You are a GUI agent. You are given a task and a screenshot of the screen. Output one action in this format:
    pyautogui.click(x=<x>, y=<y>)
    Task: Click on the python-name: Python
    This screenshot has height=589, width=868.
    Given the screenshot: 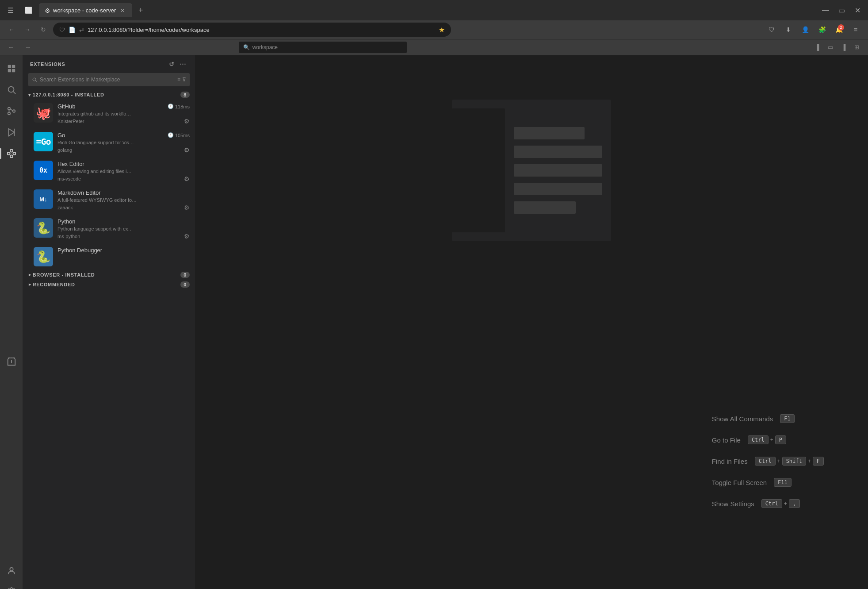 What is the action you would take?
    pyautogui.click(x=66, y=221)
    